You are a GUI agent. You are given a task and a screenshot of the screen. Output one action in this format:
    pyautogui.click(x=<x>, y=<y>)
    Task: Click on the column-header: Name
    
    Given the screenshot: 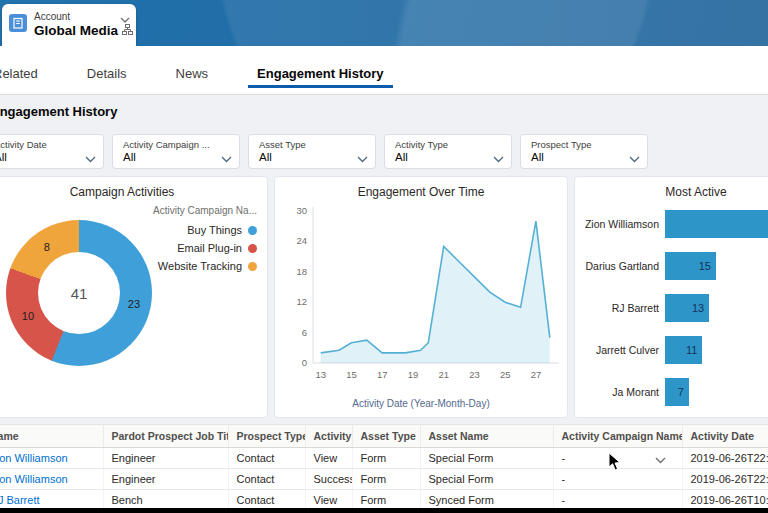 What is the action you would take?
    pyautogui.click(x=52, y=436)
    